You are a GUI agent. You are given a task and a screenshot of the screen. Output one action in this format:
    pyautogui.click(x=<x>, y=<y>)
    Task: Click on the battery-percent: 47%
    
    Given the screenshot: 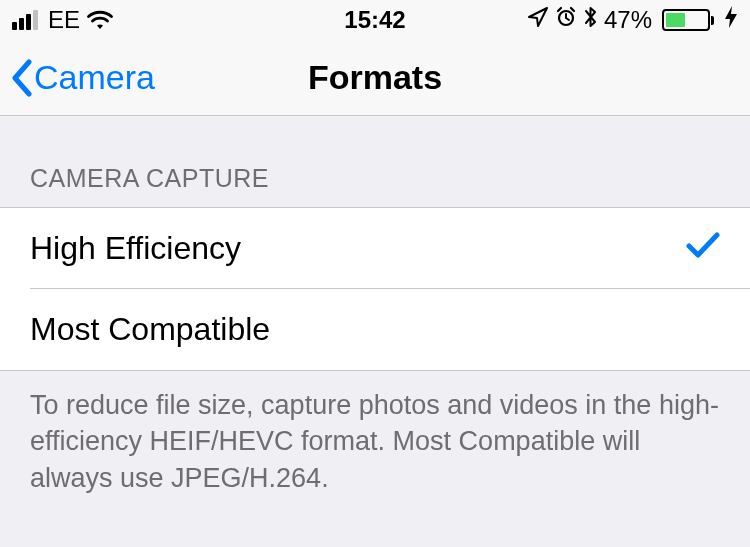 What is the action you would take?
    pyautogui.click(x=628, y=20)
    